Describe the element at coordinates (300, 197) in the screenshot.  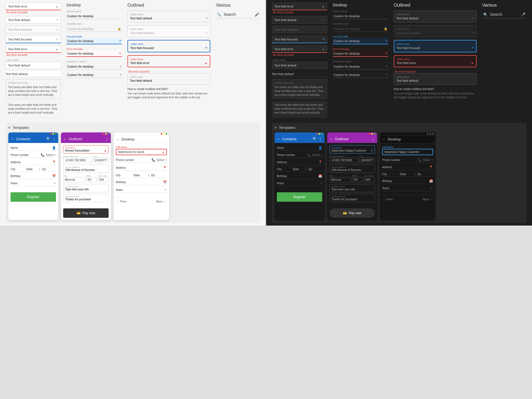
I see `dark-register-btn: Register` at that location.